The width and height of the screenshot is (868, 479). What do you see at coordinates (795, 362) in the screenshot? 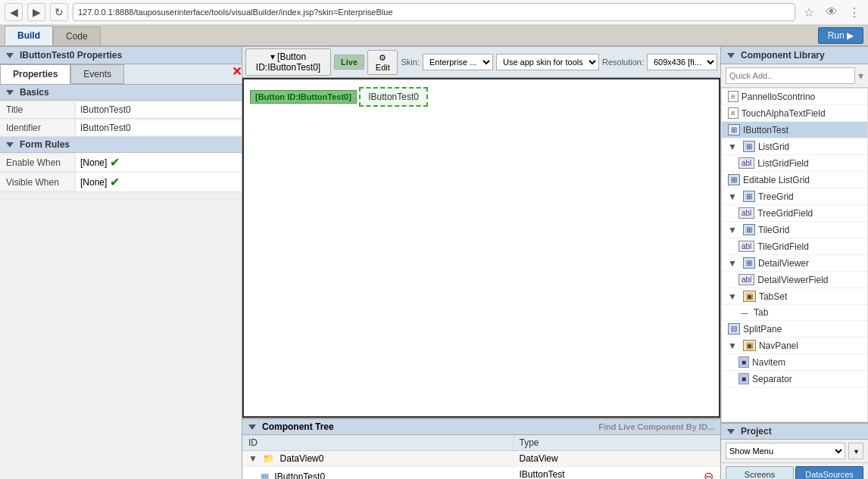
I see `list-item: ■ Navitem` at bounding box center [795, 362].